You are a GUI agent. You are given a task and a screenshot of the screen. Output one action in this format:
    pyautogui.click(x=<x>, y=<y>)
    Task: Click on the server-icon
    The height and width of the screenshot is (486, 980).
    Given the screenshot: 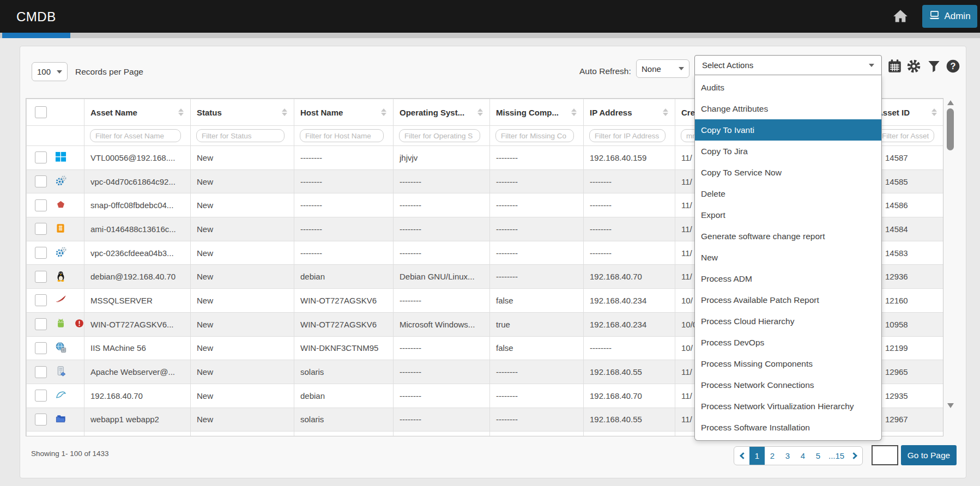 What is the action you would take?
    pyautogui.click(x=61, y=372)
    